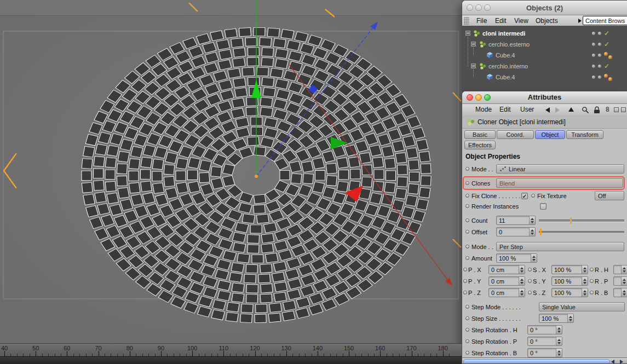 This screenshot has height=364, width=627. Describe the element at coordinates (537, 361) in the screenshot. I see `scrollbar-thumb` at that location.